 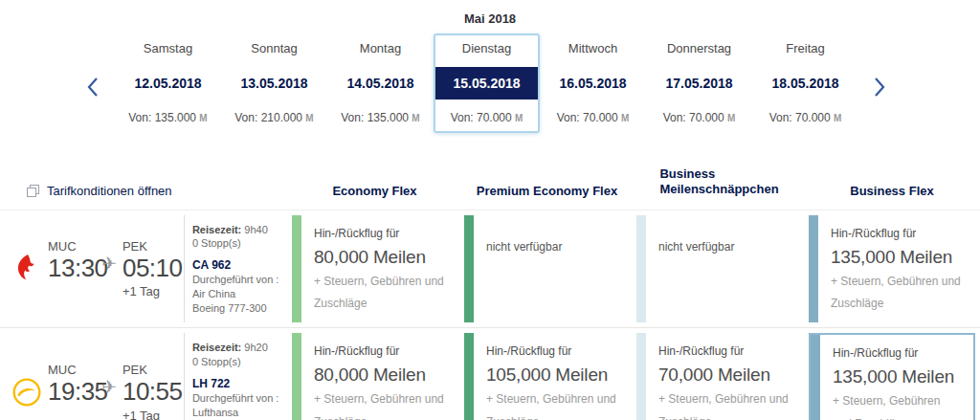 What do you see at coordinates (168, 83) in the screenshot?
I see `day-cell-samstag: Samstag 12.05.2018 Von: 135.000 M` at bounding box center [168, 83].